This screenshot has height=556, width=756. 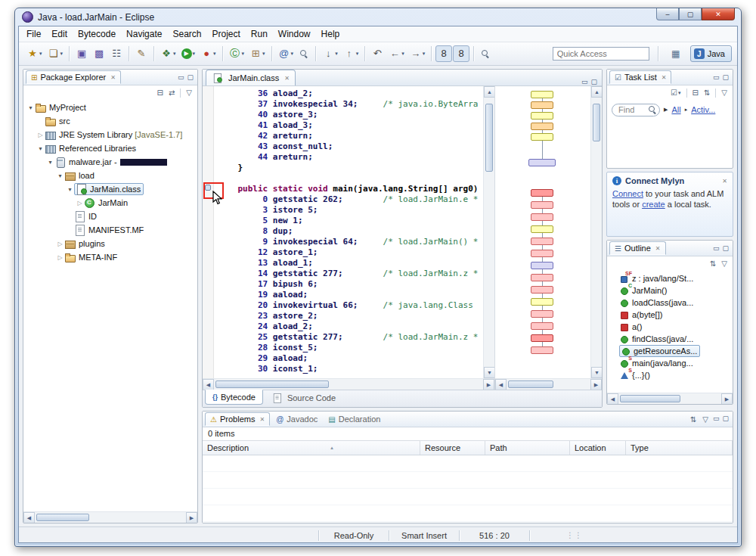 I want to click on save-button: ▣, so click(x=82, y=54).